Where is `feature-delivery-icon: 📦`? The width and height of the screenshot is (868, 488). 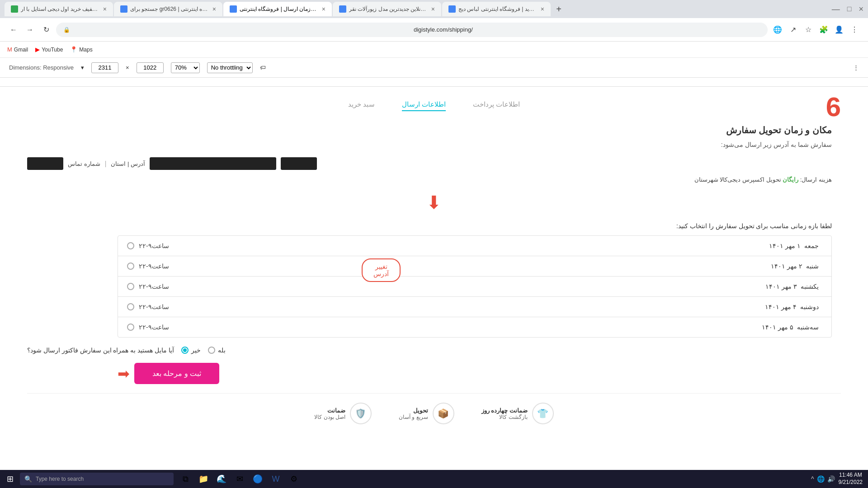
feature-delivery-icon: 📦 is located at coordinates (443, 413).